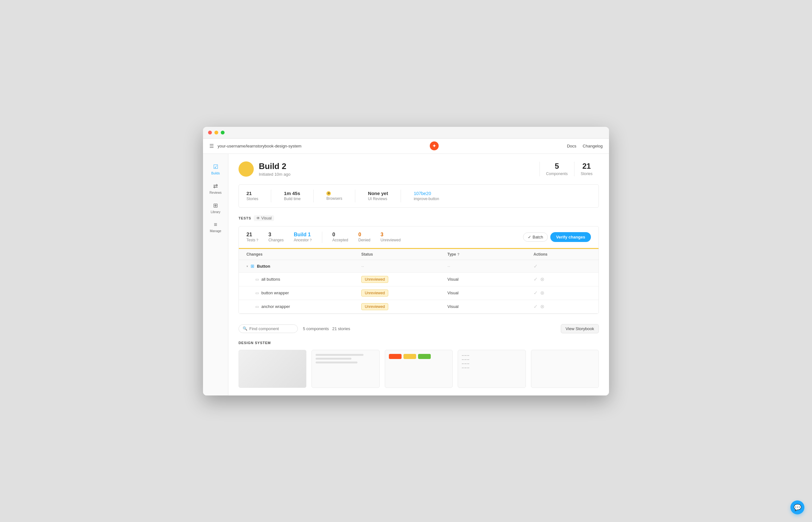 This screenshot has width=812, height=522. Describe the element at coordinates (418, 280) in the screenshot. I see `table-row: ▭ all buttons Unreviewed Visual ✓ ⊗` at that location.